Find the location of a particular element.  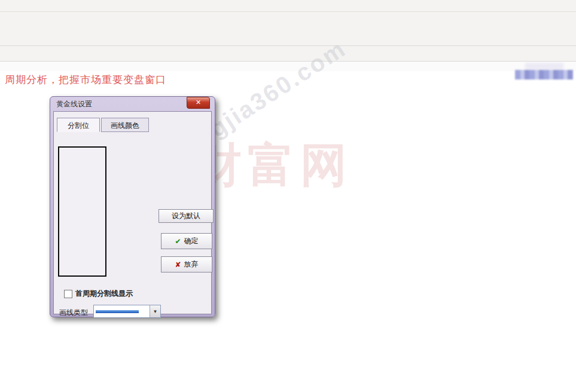

menu-bar is located at coordinates (288, 6).